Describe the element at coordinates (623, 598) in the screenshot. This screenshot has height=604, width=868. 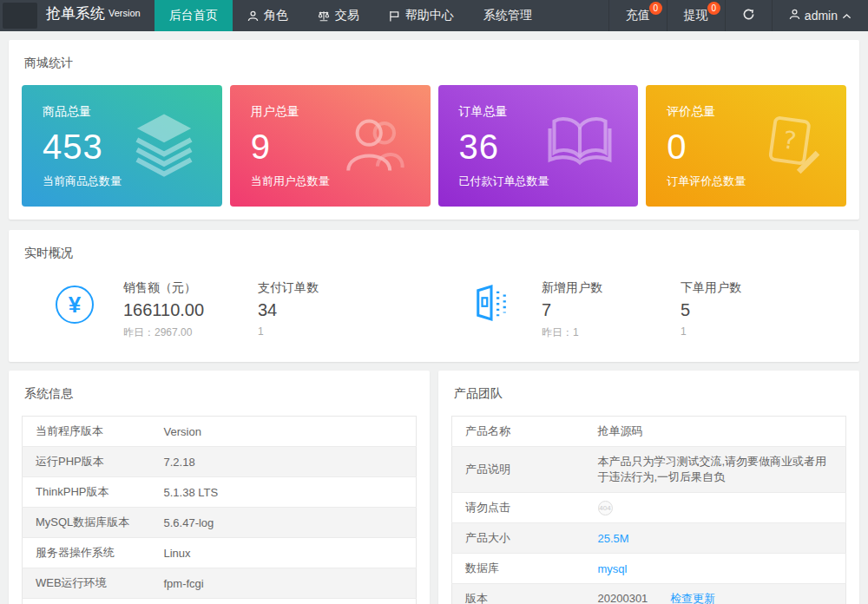
I see `version-number: 20200301` at that location.